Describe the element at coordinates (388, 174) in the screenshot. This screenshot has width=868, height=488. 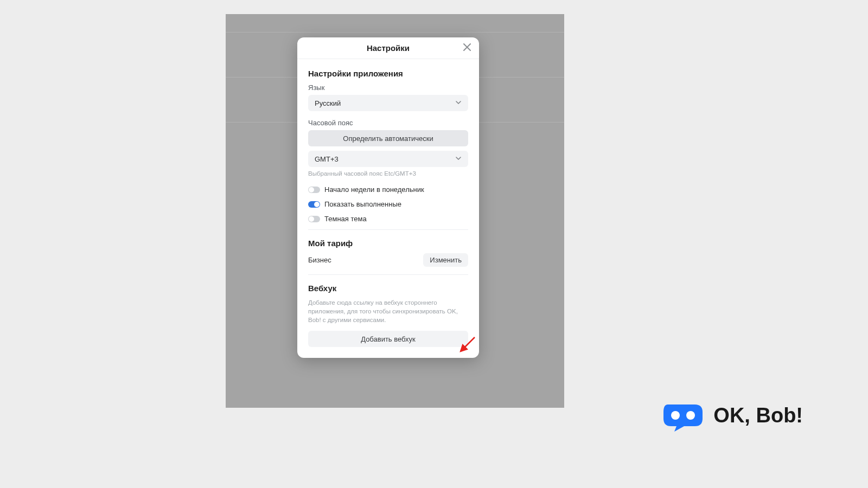
I see `timezone-hint: Выбранный часовой пояс Etc/GMT+3` at that location.